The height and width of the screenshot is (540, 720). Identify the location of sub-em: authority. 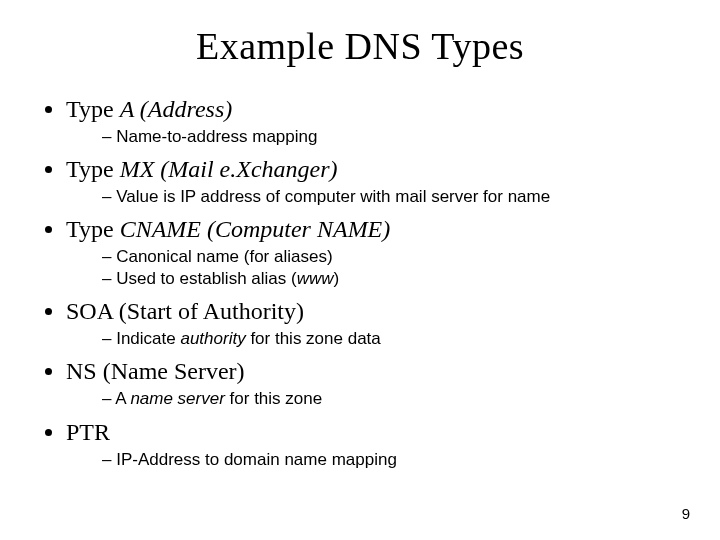
(212, 338).